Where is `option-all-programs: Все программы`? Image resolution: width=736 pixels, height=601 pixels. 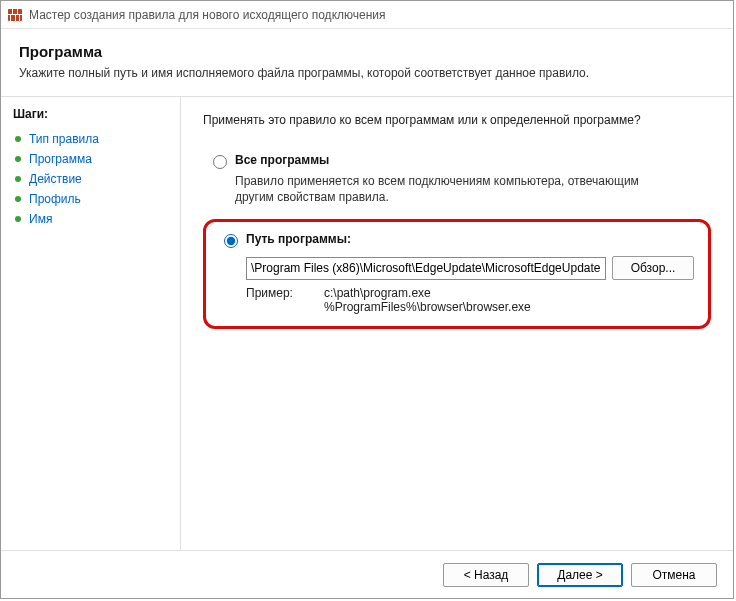
option-all-programs: Все программы is located at coordinates (462, 161).